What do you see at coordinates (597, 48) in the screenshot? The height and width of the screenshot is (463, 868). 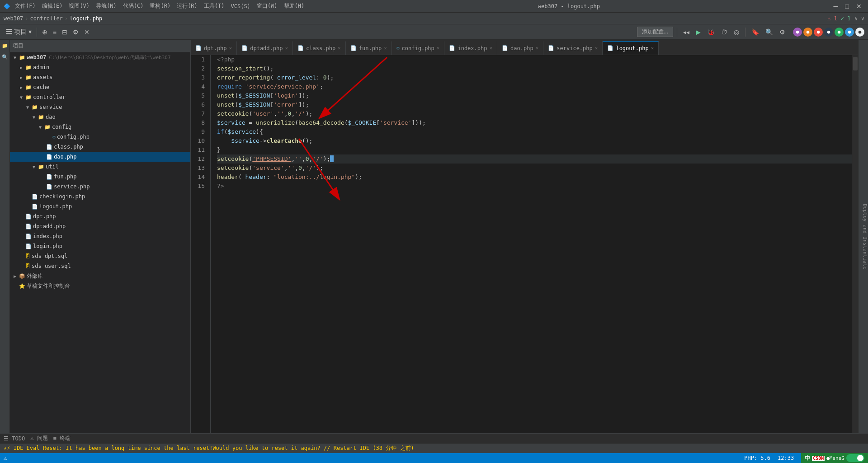 I see `tab-close-service: ✕` at bounding box center [597, 48].